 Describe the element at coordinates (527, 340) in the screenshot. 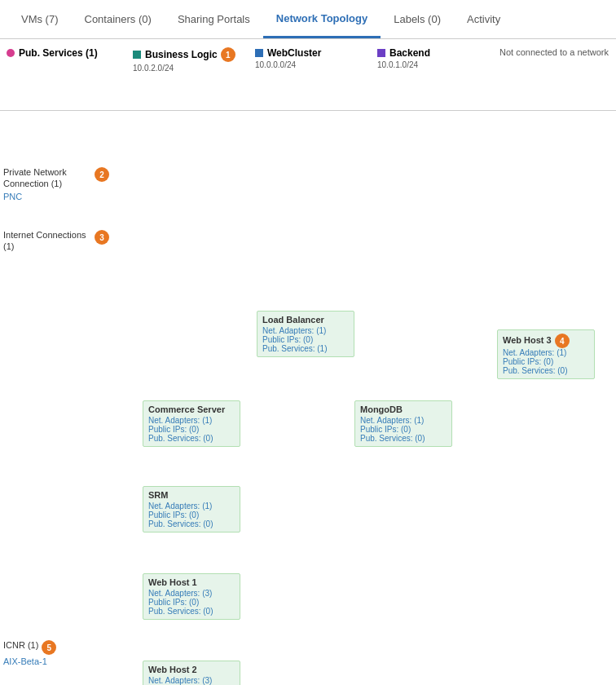

I see `wh3-title: Web Host 3` at that location.